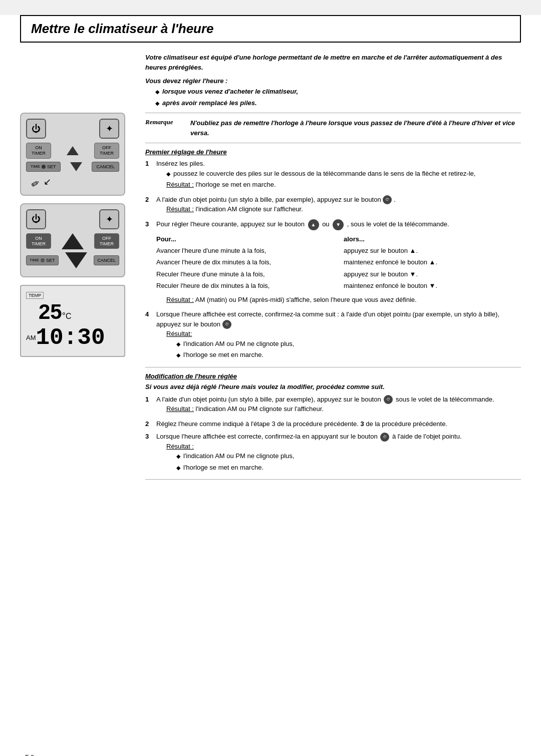  Describe the element at coordinates (149, 175) in the screenshot. I see `step1-num: 1` at that location.